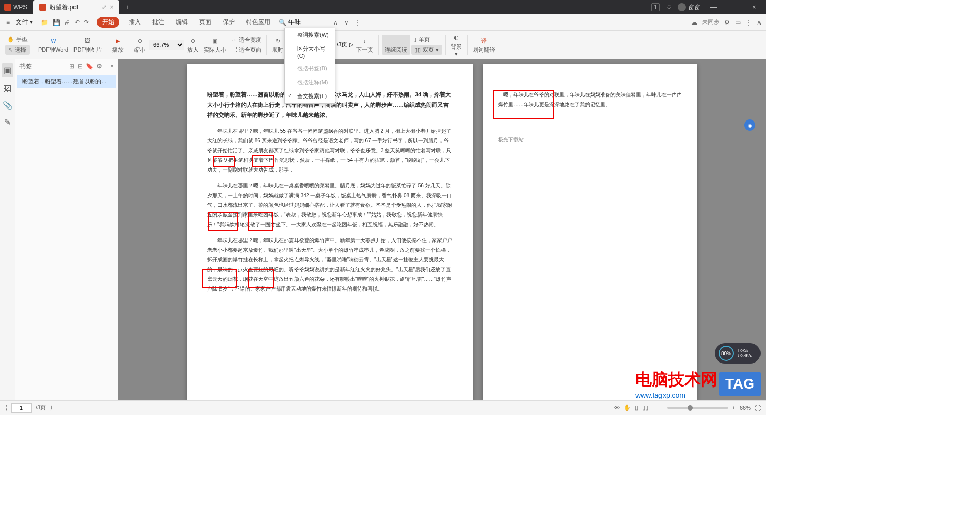  Describe the element at coordinates (53, 45) in the screenshot. I see `pdf-to-word: WPDF转Word` at that location.